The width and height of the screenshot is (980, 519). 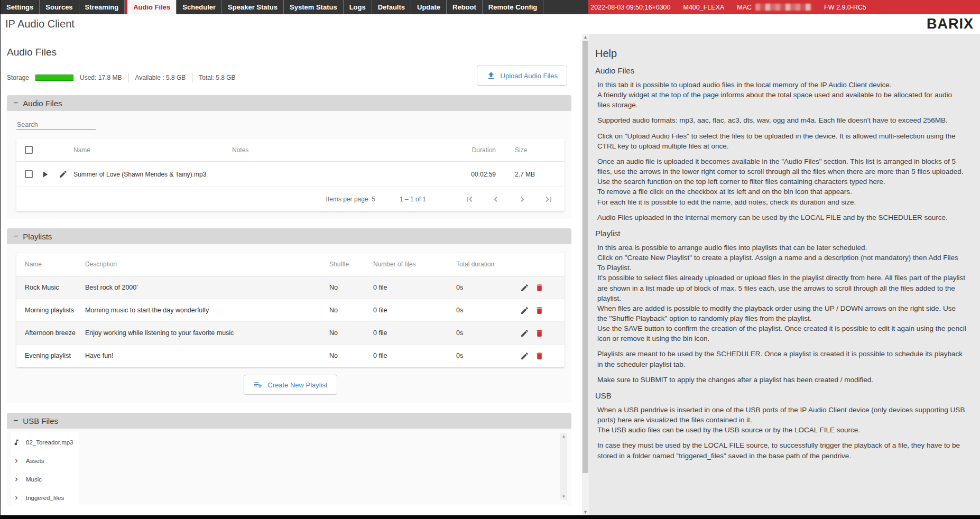 I want to click on row-checkbox, so click(x=29, y=174).